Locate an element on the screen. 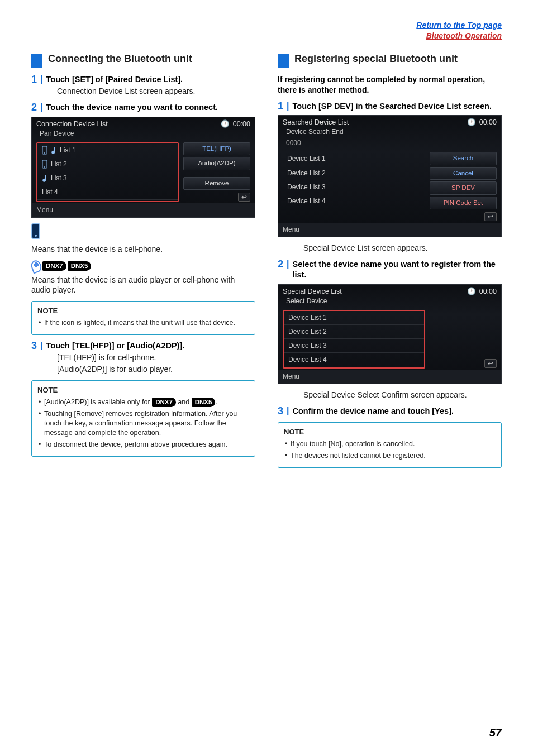 Image resolution: width=533 pixels, height=756 pixels. header-rule is located at coordinates (266, 45).